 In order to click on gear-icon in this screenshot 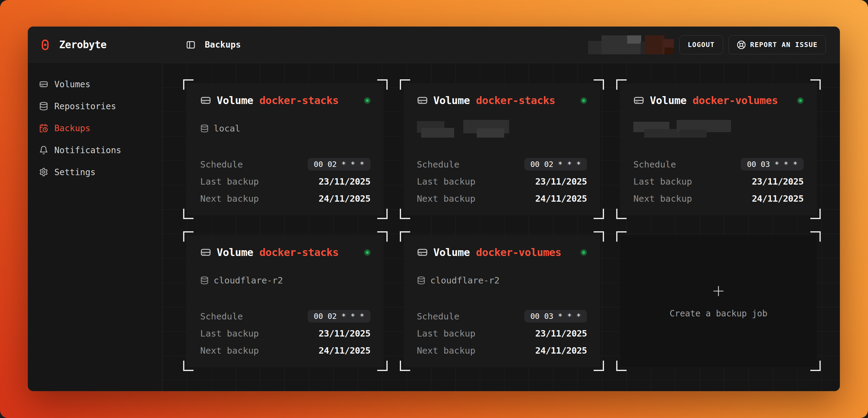, I will do `click(44, 172)`.